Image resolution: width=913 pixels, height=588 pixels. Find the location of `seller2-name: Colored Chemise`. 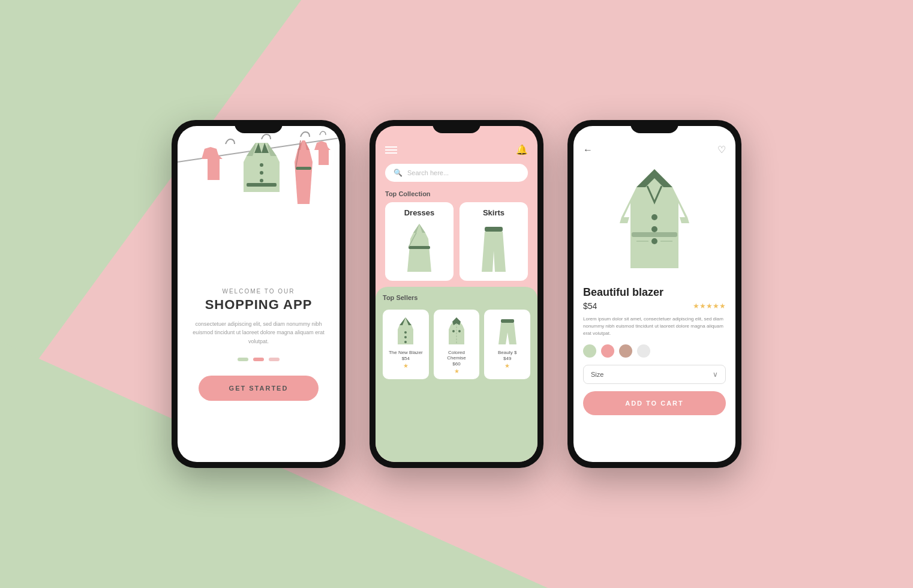

seller2-name: Colored Chemise is located at coordinates (457, 355).